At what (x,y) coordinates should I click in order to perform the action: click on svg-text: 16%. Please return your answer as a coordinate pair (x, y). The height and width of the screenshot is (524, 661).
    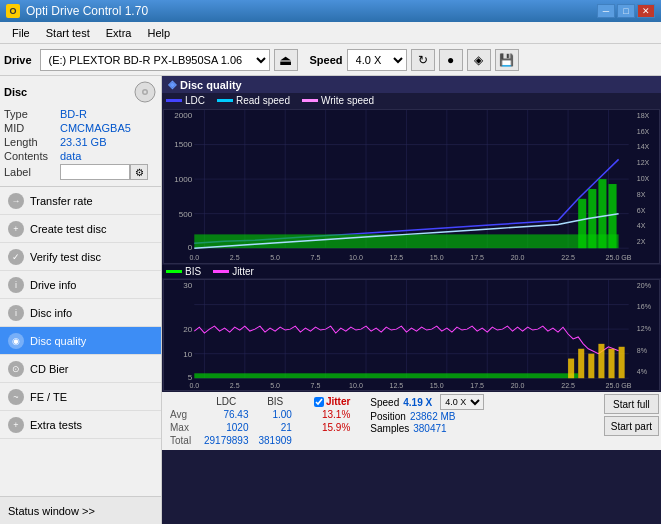
    Looking at the image, I should click on (644, 308).